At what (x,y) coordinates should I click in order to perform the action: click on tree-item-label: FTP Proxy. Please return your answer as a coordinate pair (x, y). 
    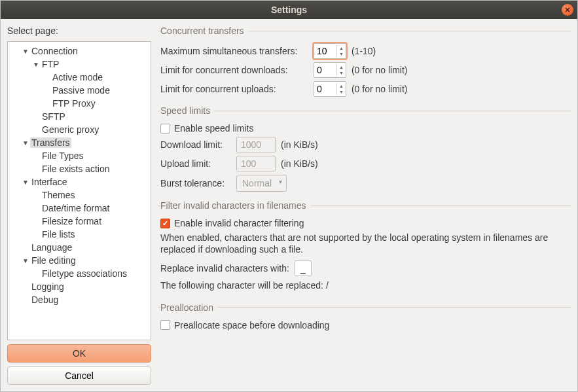
    Looking at the image, I should click on (74, 103).